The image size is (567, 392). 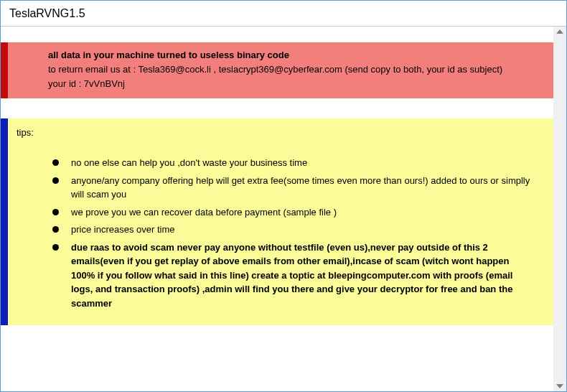 I want to click on window-title: TeslaRVNG1.5, so click(x=47, y=14).